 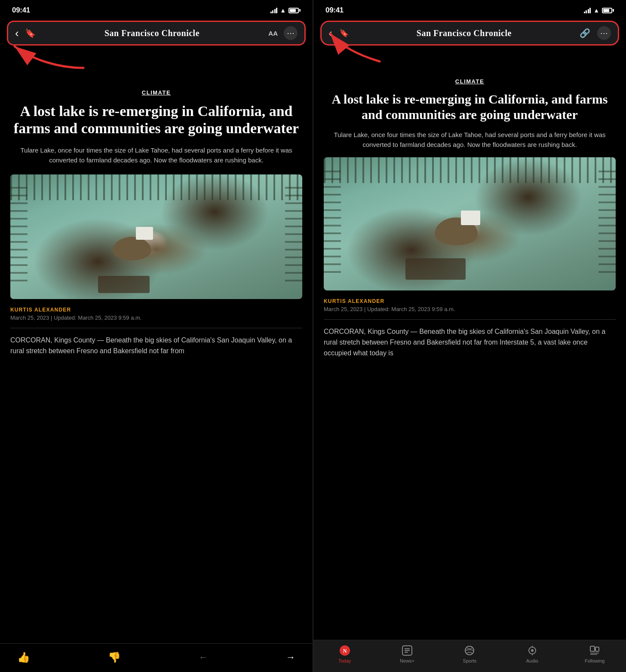 What do you see at coordinates (285, 10) in the screenshot?
I see `status-icons-left: ▲` at bounding box center [285, 10].